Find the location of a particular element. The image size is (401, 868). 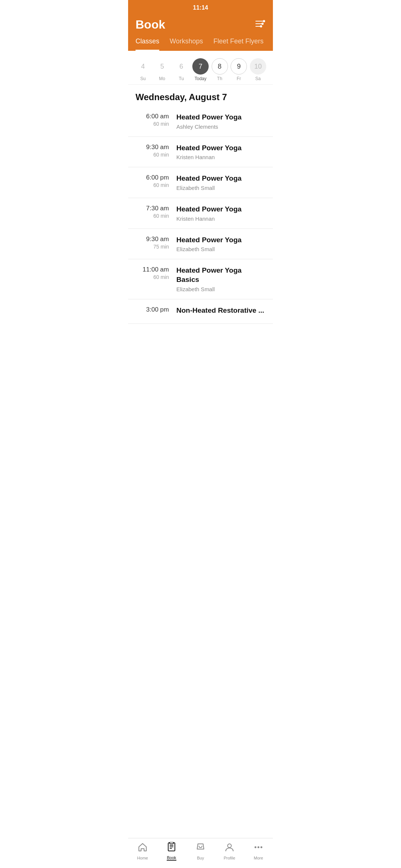

calendar-day-8: 8 Th is located at coordinates (220, 70).